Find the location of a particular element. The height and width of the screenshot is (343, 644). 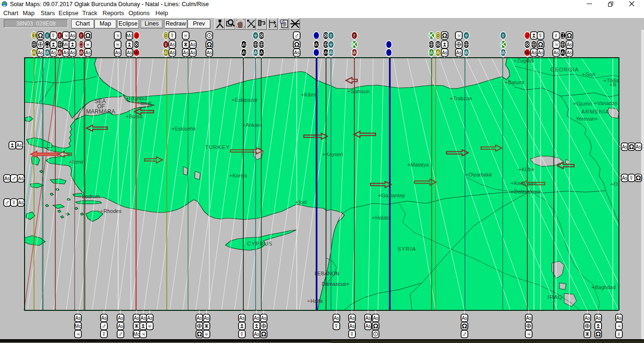

svg-text: Haifa is located at coordinates (317, 301).